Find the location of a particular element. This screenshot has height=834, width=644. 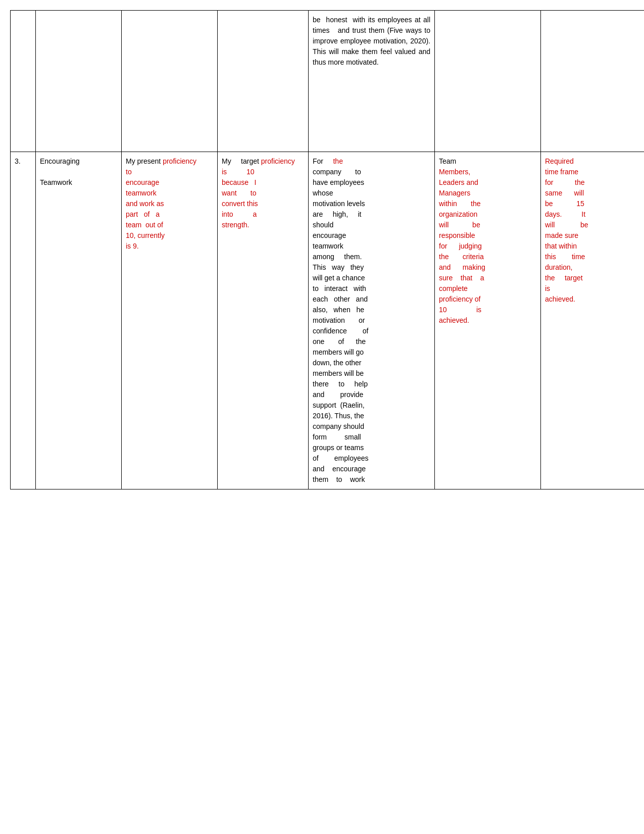

row-3-responsible-body: Members,Leaders andManagerswithin theorg… is located at coordinates (462, 246).